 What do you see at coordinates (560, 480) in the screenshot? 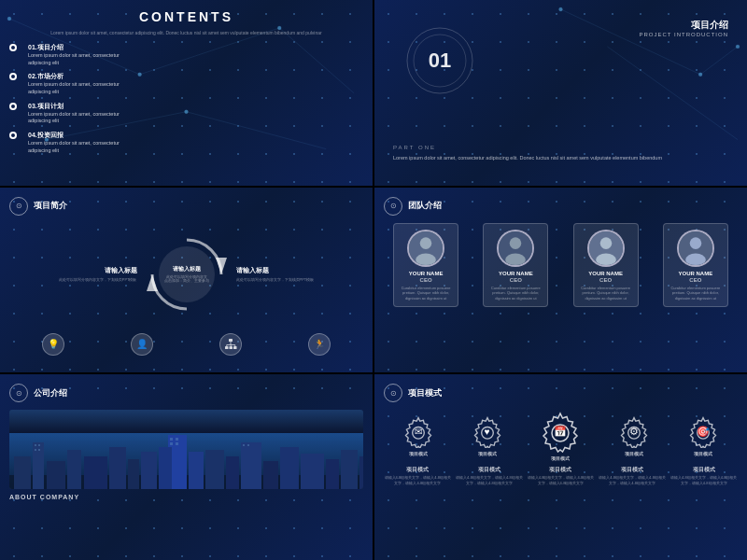
I see `mode-item-desc-3: 请输入4-8组相关文字，请输入4-8组相关文字，请输入4-8组相关文字` at bounding box center [560, 480].